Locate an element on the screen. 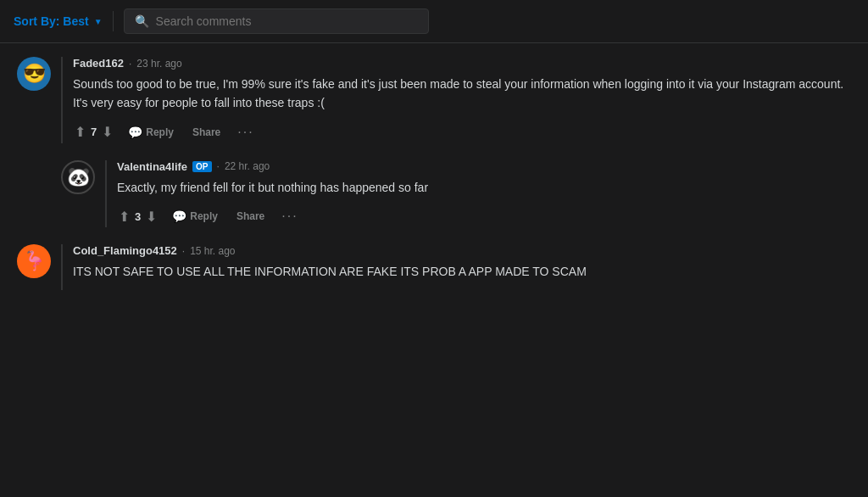 This screenshot has height=497, width=868. avatar: 🐼 is located at coordinates (78, 177).